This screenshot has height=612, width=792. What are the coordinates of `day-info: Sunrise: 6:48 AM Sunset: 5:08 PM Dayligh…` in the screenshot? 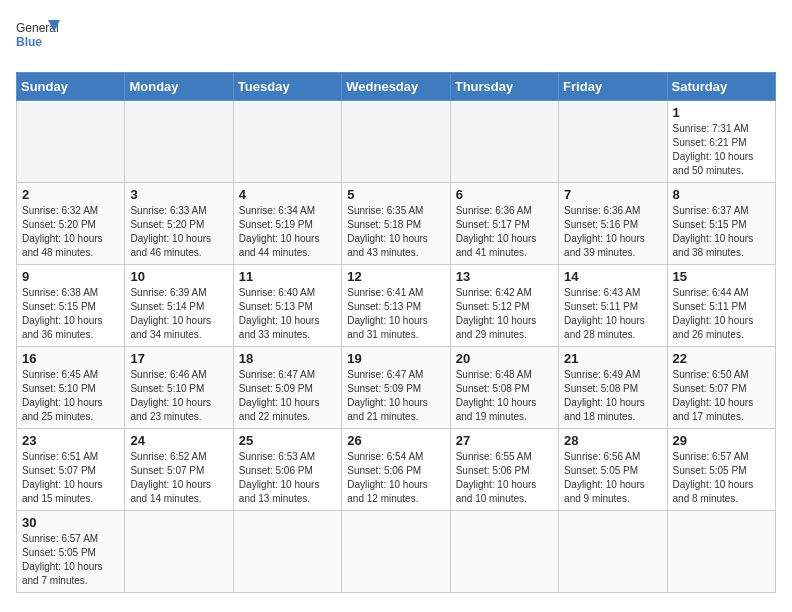 It's located at (504, 396).